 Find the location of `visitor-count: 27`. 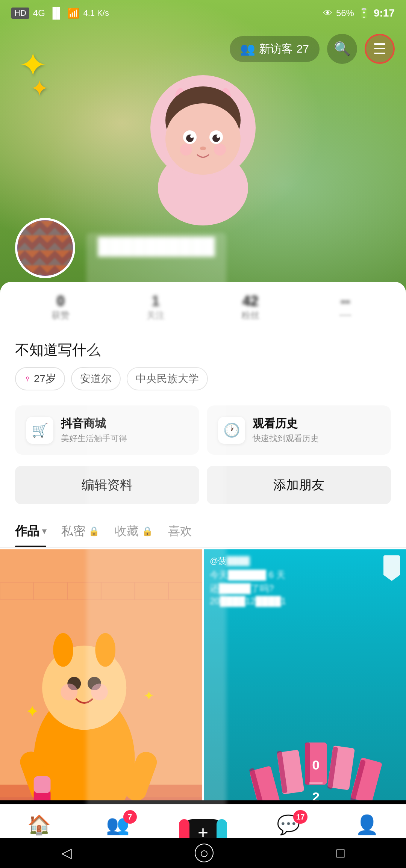

visitor-count: 27 is located at coordinates (303, 49).